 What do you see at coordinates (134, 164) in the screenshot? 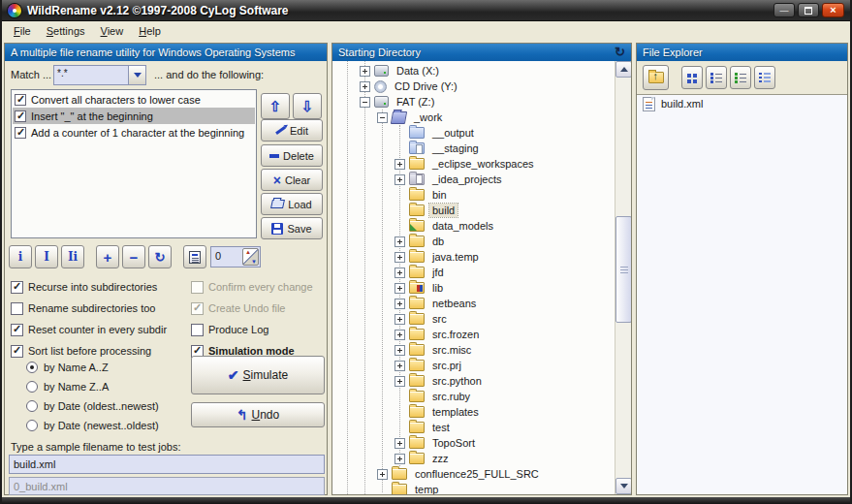
I see `job-list: Convert all characters to lower case Ins…` at bounding box center [134, 164].